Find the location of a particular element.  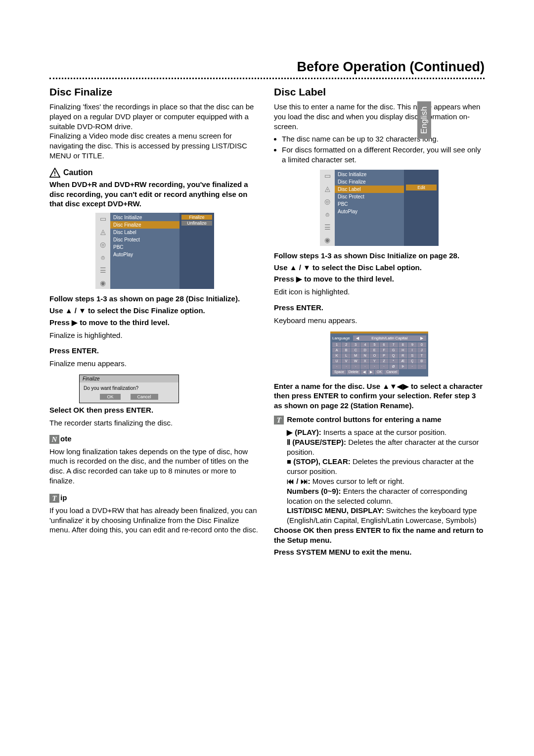

keyboard-bottom-key: Space is located at coordinates (339, 372).